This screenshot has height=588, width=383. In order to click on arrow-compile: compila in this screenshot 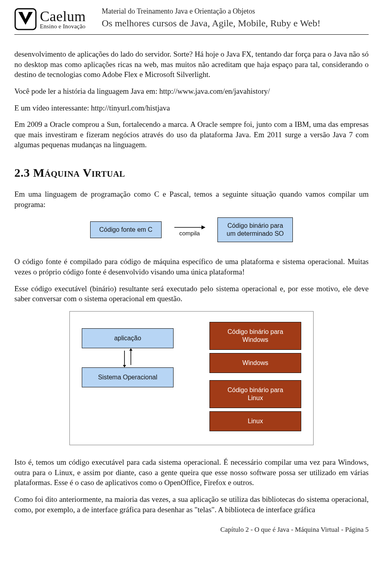, I will do `click(190, 230)`.